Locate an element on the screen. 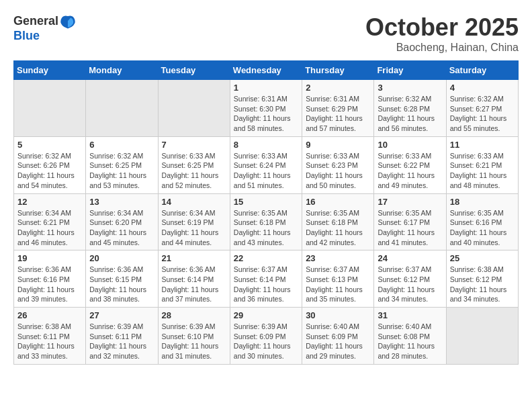 This screenshot has width=532, height=411. calendar-cell: 26Sunrise: 6:38 AMSunset: 6:11 PMDayligh… is located at coordinates (50, 336).